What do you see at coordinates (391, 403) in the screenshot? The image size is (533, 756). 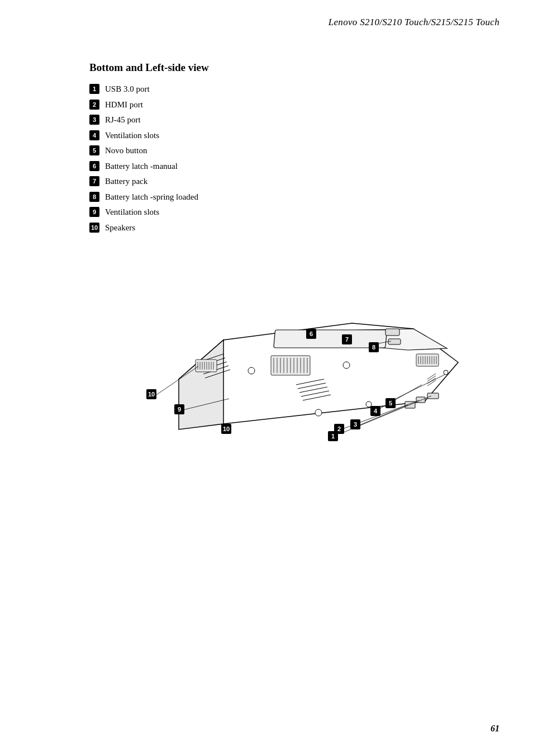 I see `callout-5: 5` at bounding box center [391, 403].